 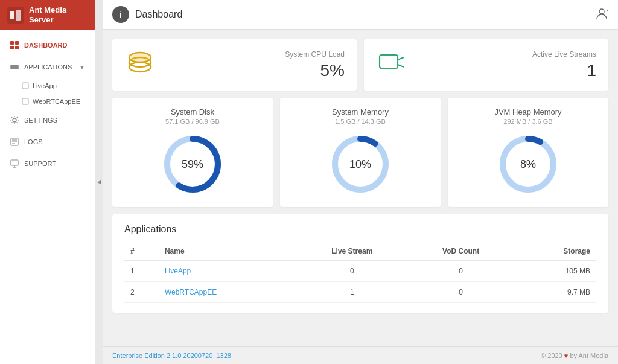 I want to click on row-livestream: 1, so click(x=352, y=292).